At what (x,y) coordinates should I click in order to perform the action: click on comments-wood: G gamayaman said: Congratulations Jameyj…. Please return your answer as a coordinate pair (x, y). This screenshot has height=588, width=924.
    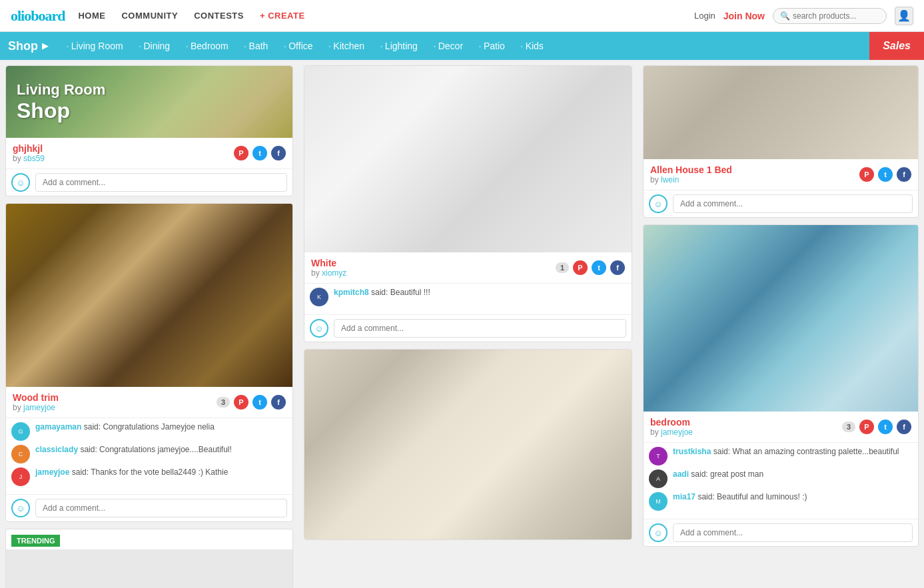
    Looking at the image, I should click on (149, 455).